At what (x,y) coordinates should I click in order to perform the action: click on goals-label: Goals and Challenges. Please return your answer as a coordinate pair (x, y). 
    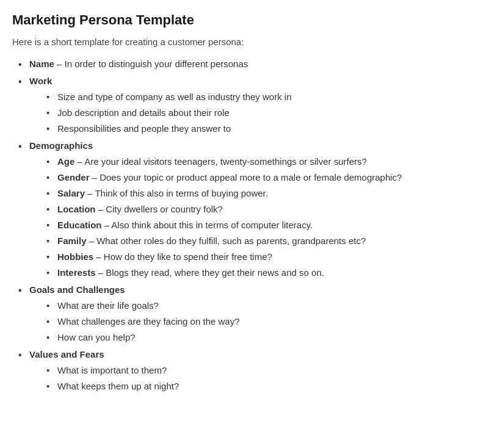
    Looking at the image, I should click on (77, 289).